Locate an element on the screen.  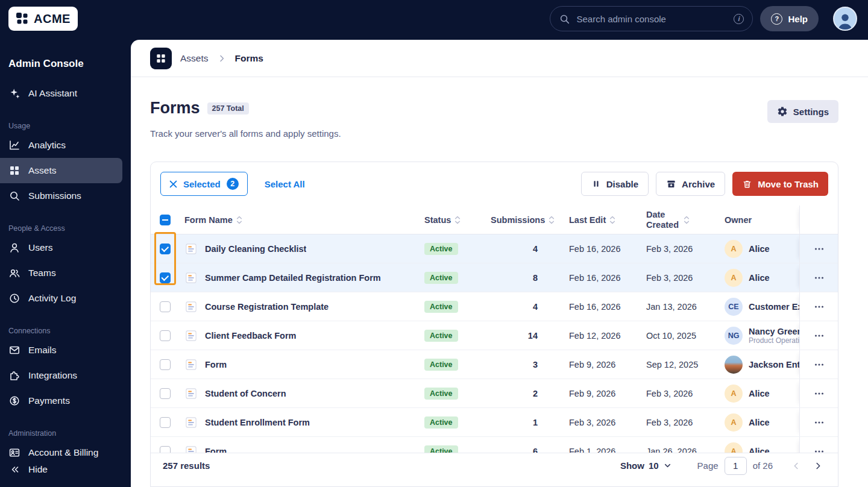
previous-page-button is located at coordinates (796, 466).